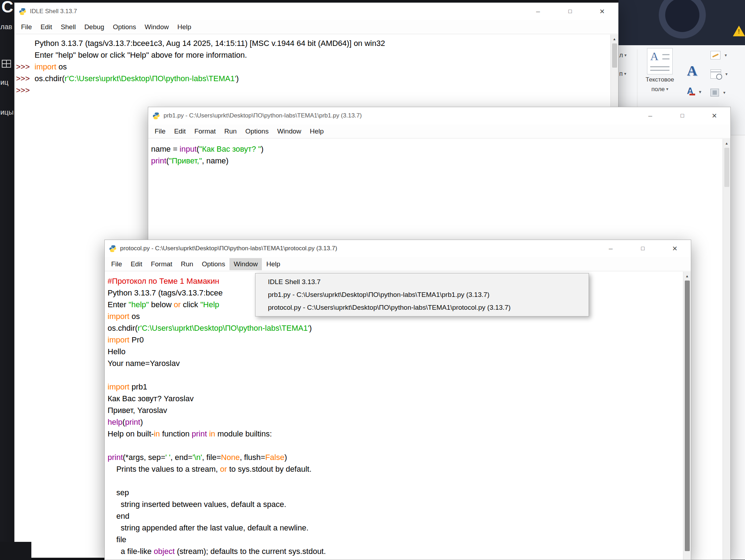 This screenshot has width=745, height=560. What do you see at coordinates (16, 551) in the screenshot?
I see `desktop-corner-fragment` at bounding box center [16, 551].